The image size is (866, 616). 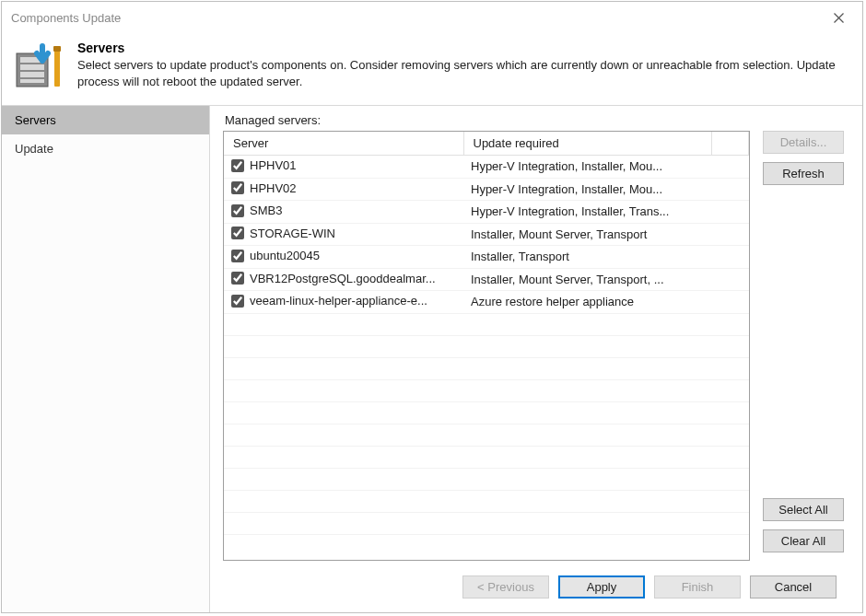 I want to click on table-row: HPHV02Hyper-V Integration, Installer, Mo…, so click(x=486, y=190).